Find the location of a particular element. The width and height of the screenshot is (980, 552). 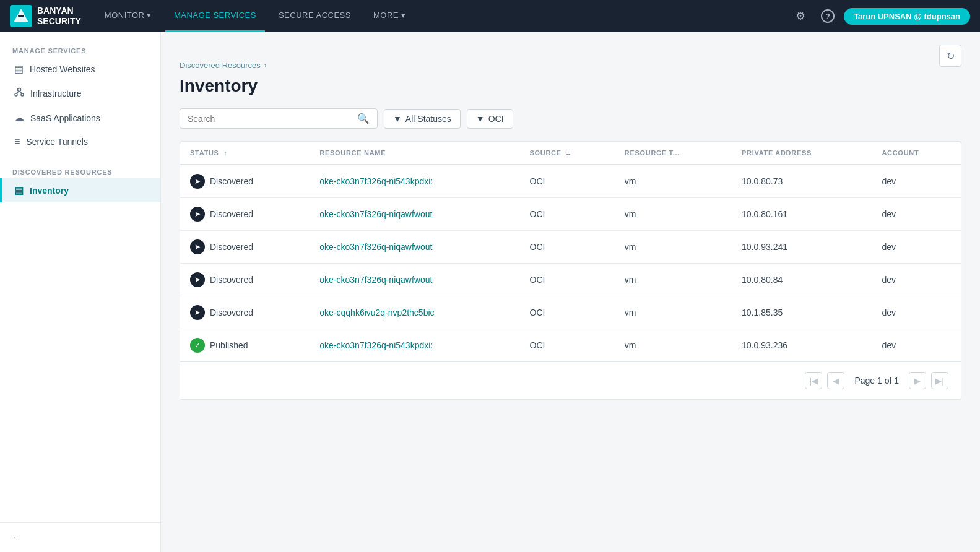

saas-icon: ☁ is located at coordinates (19, 118).